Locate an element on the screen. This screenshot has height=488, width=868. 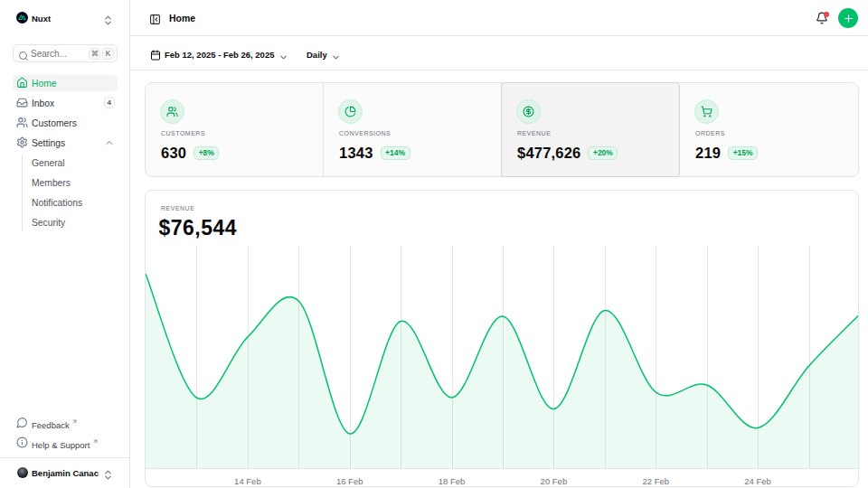
svg-text: 14 Feb is located at coordinates (248, 481).